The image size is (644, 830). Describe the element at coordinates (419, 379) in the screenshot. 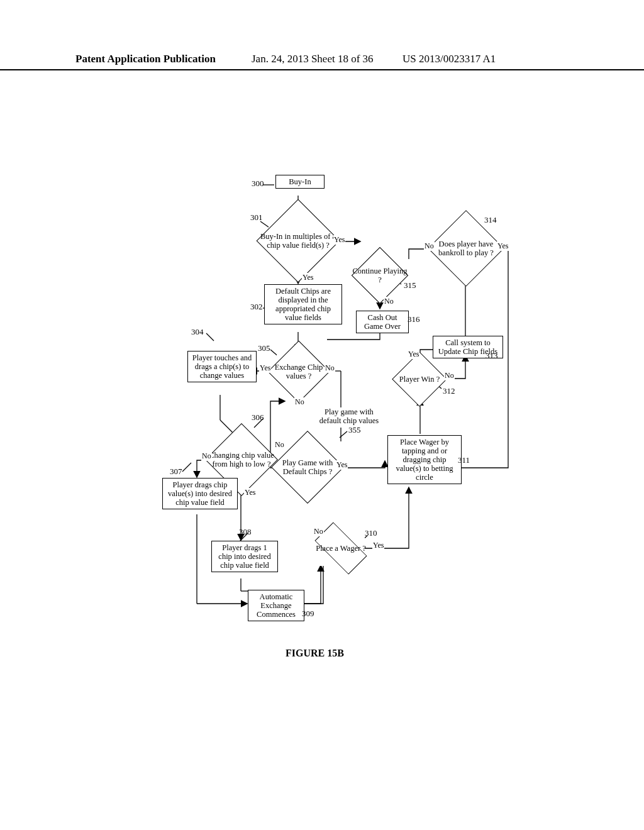

I see `node-player-win: Player Win ?` at that location.